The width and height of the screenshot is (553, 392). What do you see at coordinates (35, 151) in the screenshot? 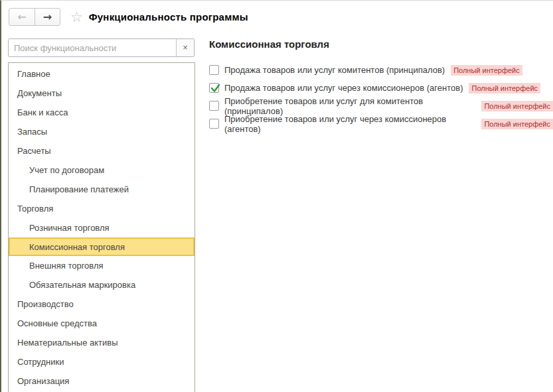
I see `sidebar-item-label: Расчеты` at bounding box center [35, 151].